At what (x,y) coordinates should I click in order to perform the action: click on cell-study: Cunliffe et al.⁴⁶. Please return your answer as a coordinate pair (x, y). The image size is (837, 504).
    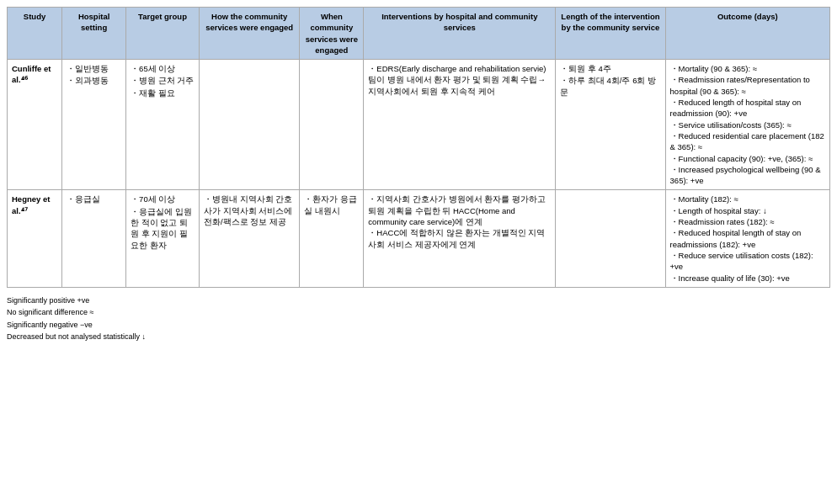
    Looking at the image, I should click on (35, 125).